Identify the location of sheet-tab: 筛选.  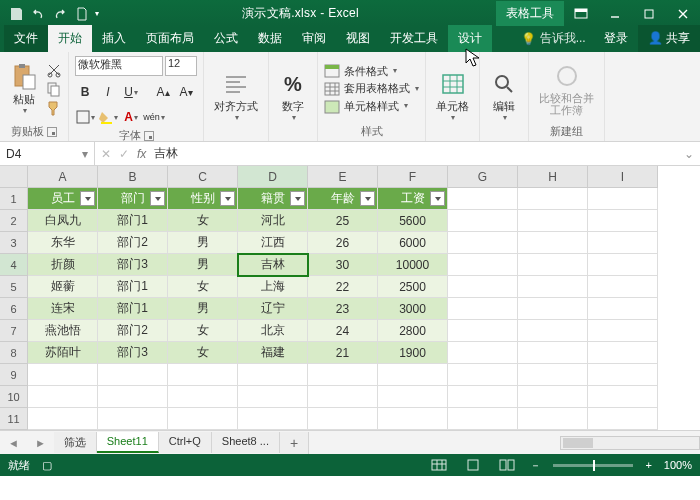
(76, 442).